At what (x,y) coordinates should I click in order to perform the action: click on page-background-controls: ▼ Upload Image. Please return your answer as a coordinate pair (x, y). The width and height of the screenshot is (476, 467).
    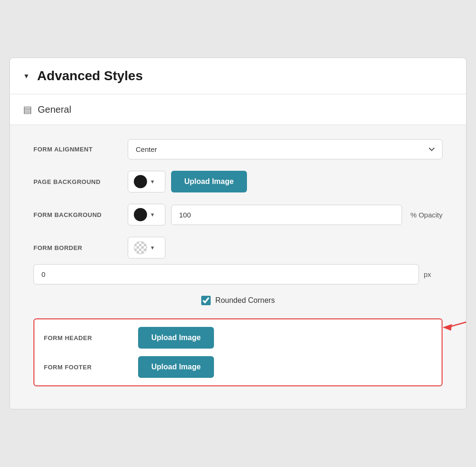
    Looking at the image, I should click on (285, 182).